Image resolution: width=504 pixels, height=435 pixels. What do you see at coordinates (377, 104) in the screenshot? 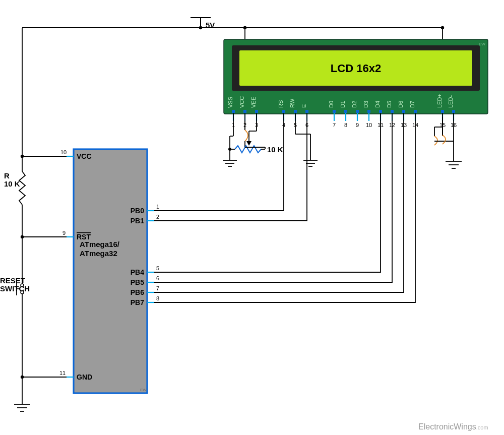
I see `lcd-pin-d4: D4` at bounding box center [377, 104].